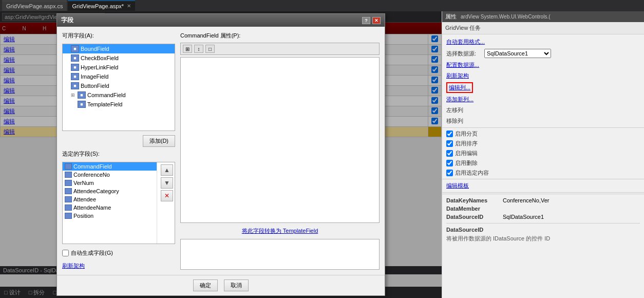 The width and height of the screenshot is (644, 298). What do you see at coordinates (475, 209) in the screenshot?
I see `datamember-key: DataMember` at bounding box center [475, 209].